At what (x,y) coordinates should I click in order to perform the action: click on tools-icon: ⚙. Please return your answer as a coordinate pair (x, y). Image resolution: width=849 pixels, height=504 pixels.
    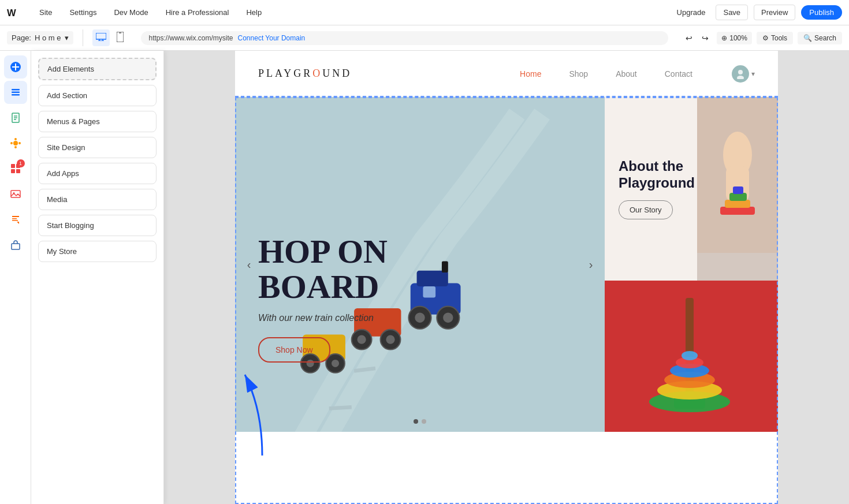
    Looking at the image, I should click on (766, 38).